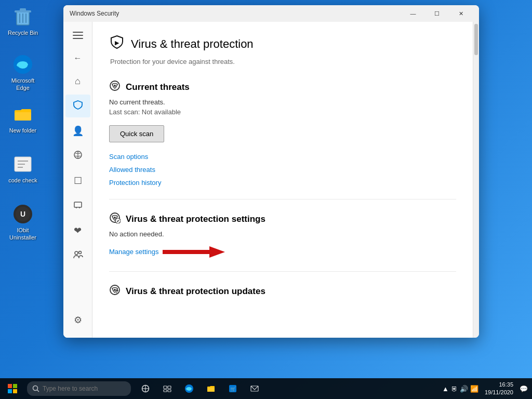 This screenshot has width=532, height=399. I want to click on taskbar-mail-icon, so click(255, 389).